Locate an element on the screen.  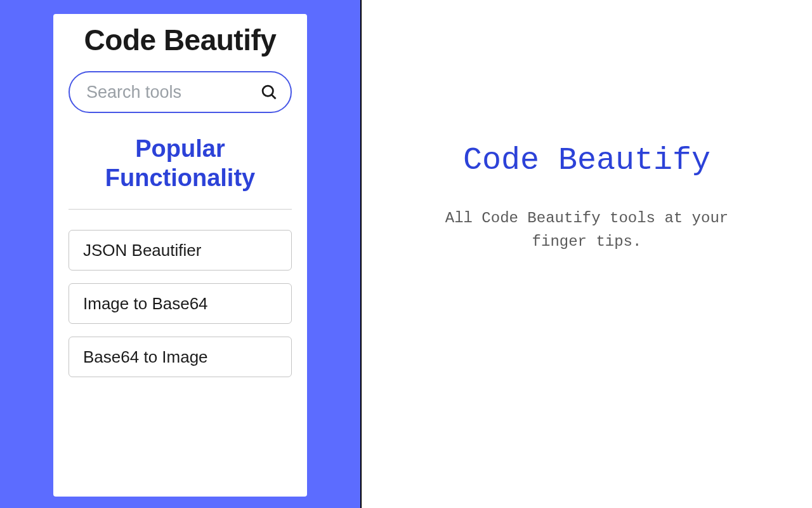
app-title: Code Beautify is located at coordinates (180, 40).